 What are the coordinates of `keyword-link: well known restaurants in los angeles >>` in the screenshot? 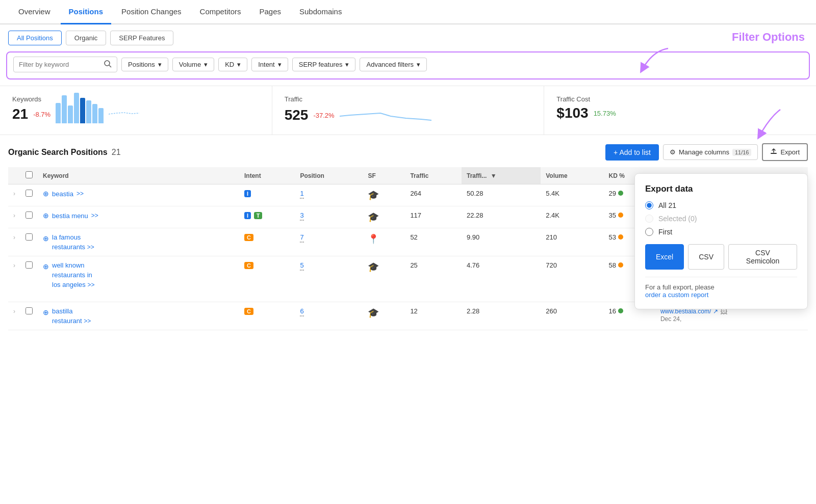 It's located at (73, 275).